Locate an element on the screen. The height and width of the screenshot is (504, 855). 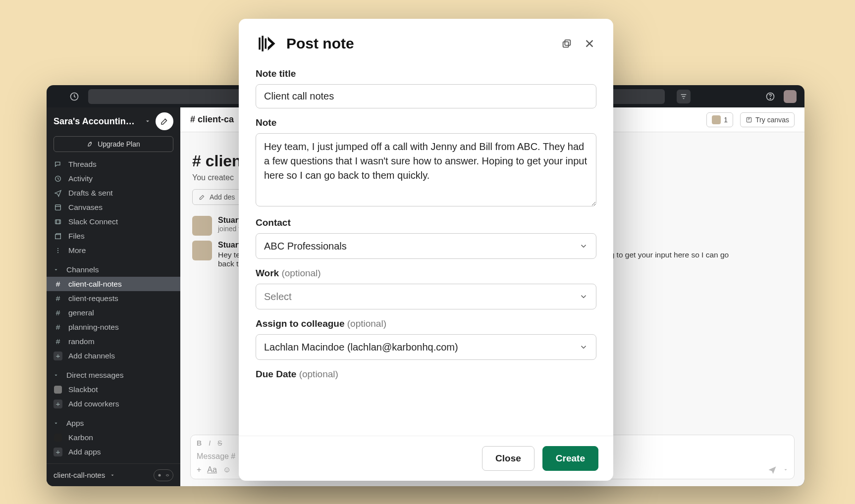
message-meta: joined t is located at coordinates (229, 229).